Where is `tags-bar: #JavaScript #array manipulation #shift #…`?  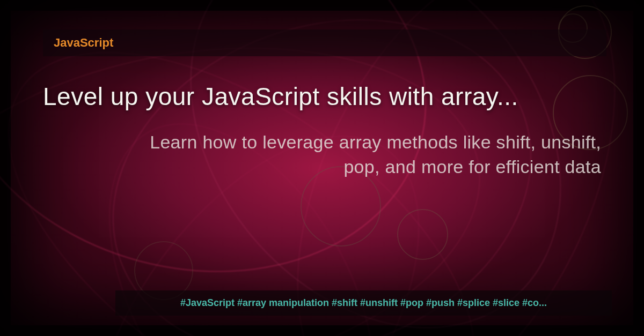 tags-bar: #JavaScript #array manipulation #shift #… is located at coordinates (364, 303).